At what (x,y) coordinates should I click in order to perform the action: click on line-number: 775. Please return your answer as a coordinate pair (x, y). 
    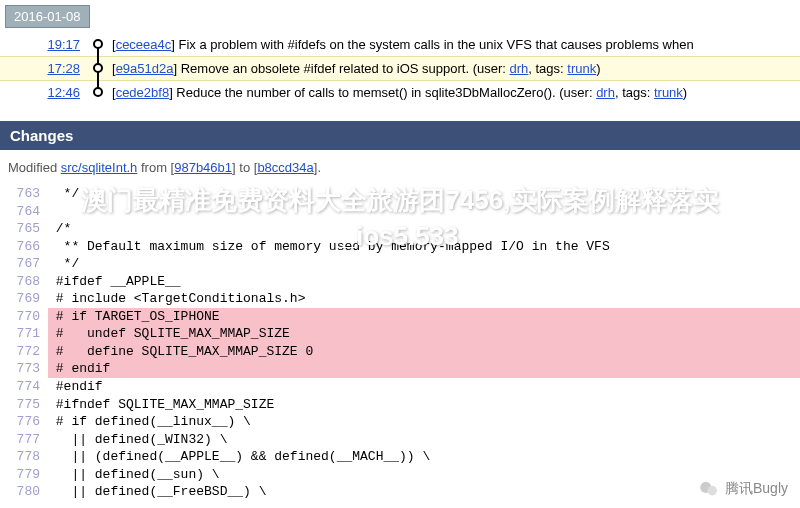
    Looking at the image, I should click on (24, 405).